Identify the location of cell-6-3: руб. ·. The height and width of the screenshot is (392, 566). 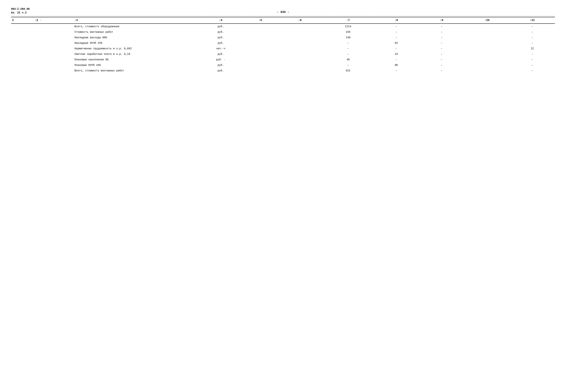
(221, 60).